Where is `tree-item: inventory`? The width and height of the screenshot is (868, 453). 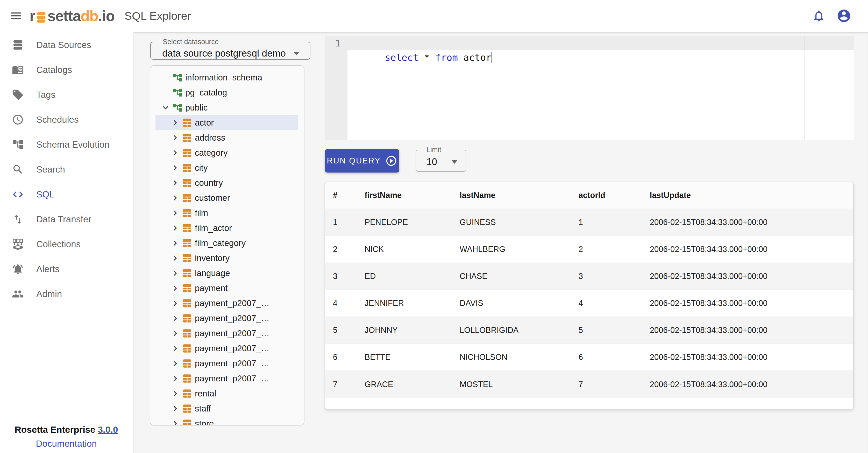 tree-item: inventory is located at coordinates (227, 258).